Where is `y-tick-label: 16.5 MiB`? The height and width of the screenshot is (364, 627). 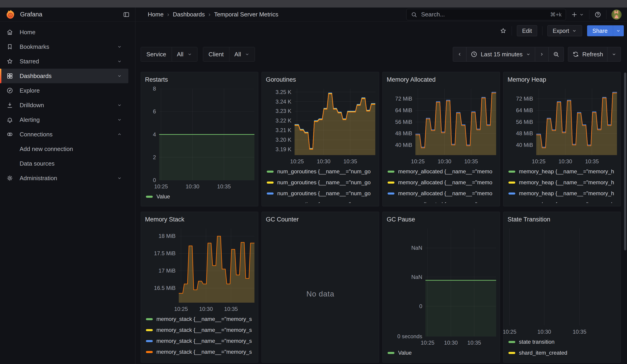
y-tick-label: 16.5 MiB is located at coordinates (165, 288).